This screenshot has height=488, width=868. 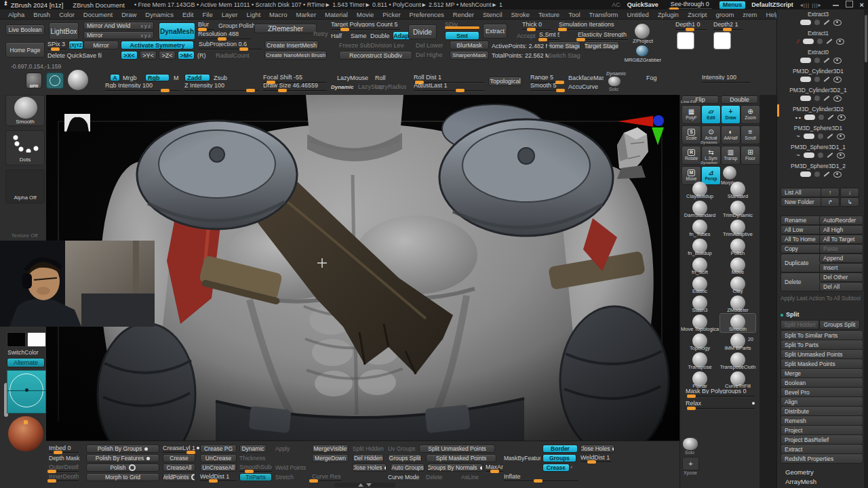 I want to click on del-hidden-button: Del Hidden, so click(x=368, y=458).